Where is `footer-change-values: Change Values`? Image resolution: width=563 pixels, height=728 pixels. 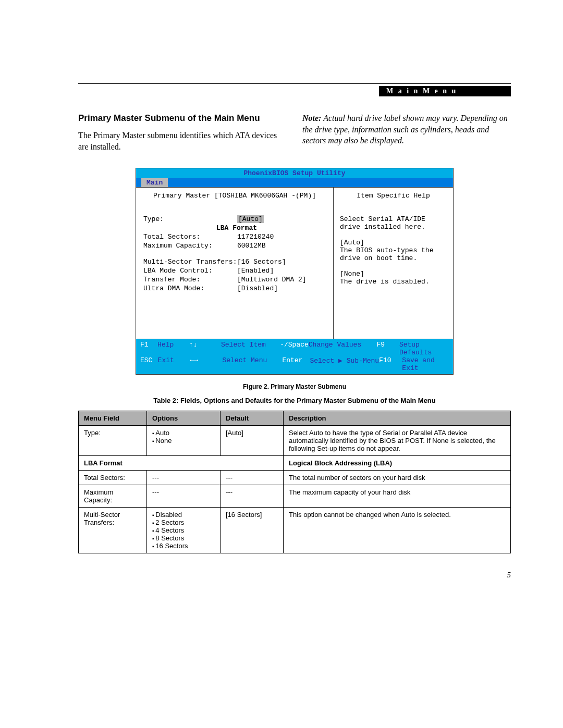 footer-change-values: Change Values is located at coordinates (343, 349).